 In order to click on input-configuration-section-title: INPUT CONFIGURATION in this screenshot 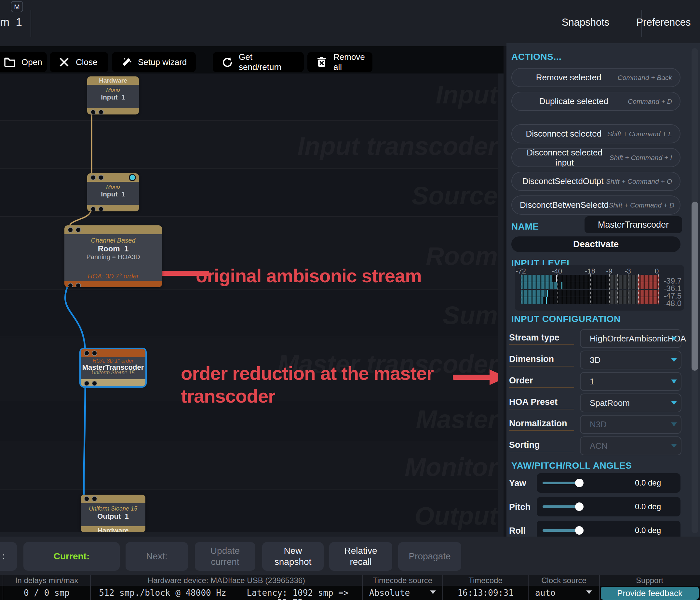, I will do `click(566, 319)`.